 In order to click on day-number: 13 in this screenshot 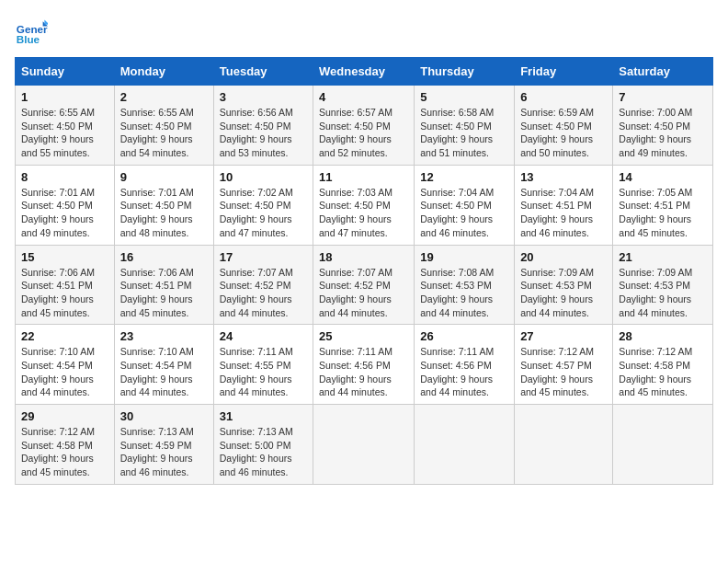, I will do `click(563, 177)`.